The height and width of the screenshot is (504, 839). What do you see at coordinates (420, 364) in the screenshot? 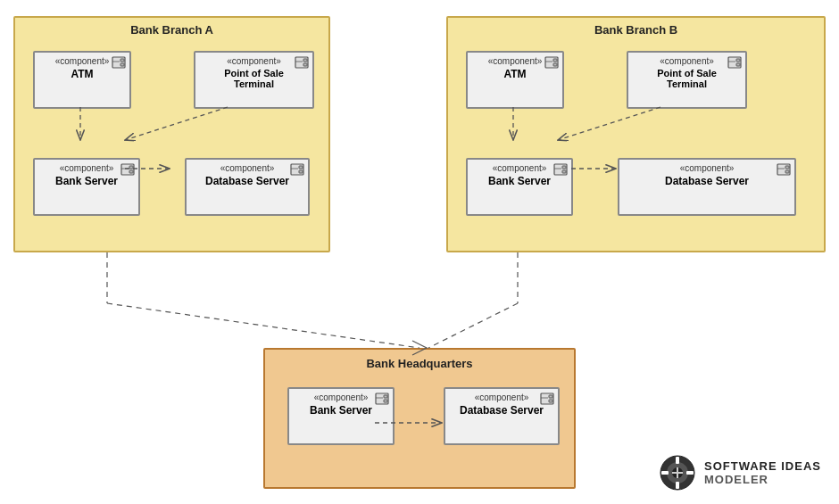
I see `hq-label: Bank Headquarters` at bounding box center [420, 364].